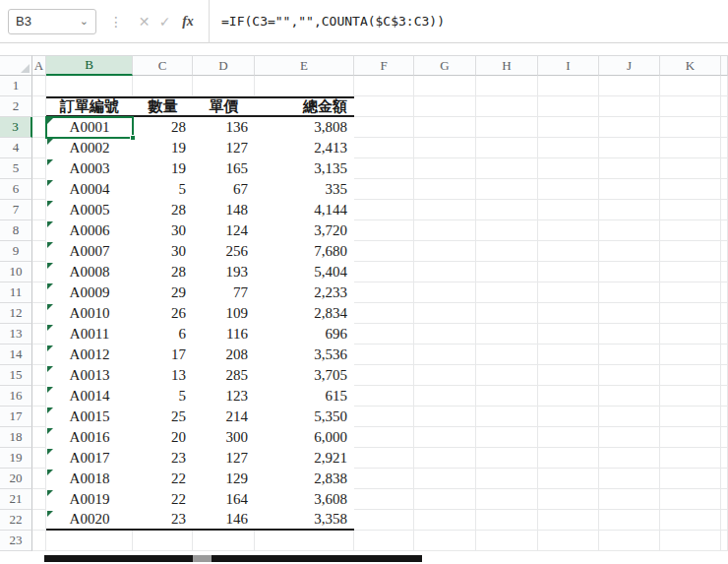 This screenshot has width=728, height=564. What do you see at coordinates (224, 293) in the screenshot?
I see `cell-D11: 77` at bounding box center [224, 293].